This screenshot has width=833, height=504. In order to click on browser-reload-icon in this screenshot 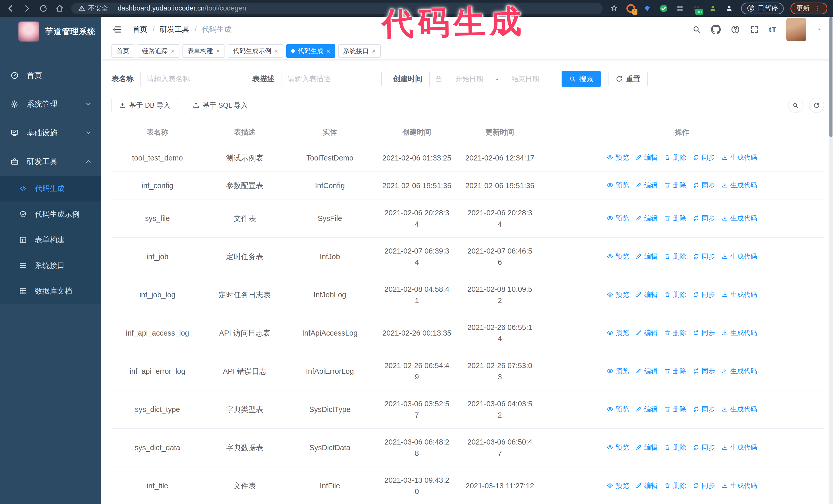, I will do `click(43, 8)`.